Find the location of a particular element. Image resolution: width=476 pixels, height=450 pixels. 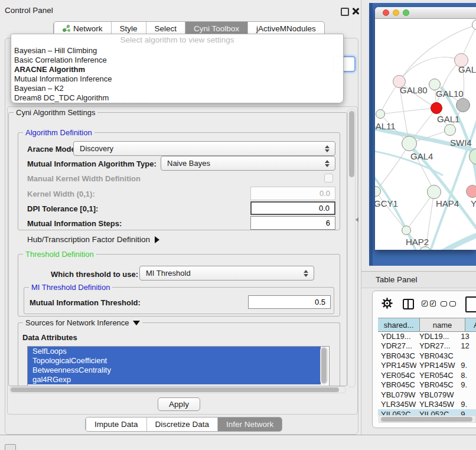

network-icon is located at coordinates (66, 28).